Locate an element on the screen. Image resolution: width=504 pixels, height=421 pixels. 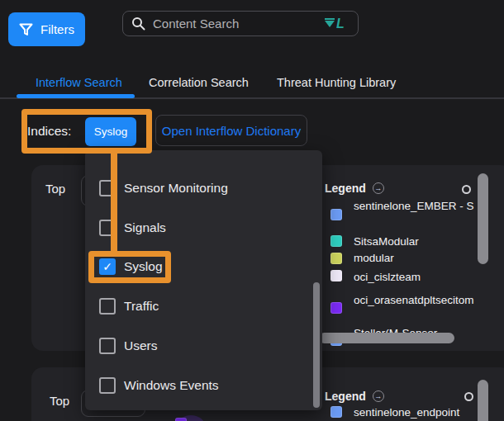
indices-syslog-chip: Syslog is located at coordinates (111, 132).